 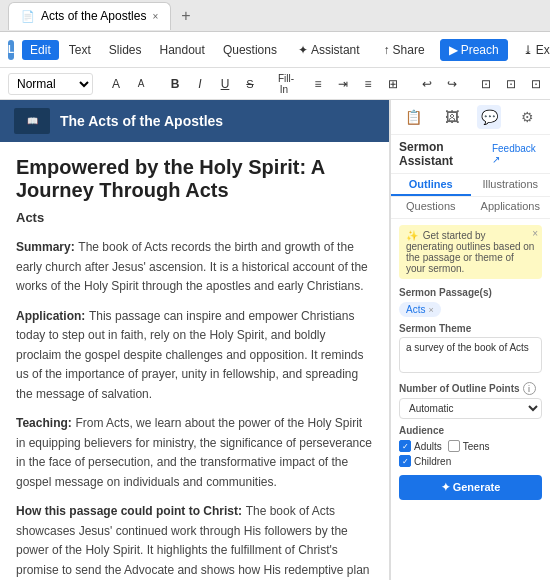 What do you see at coordinates (476, 446) in the screenshot?
I see `teens-label: Teens` at bounding box center [476, 446].